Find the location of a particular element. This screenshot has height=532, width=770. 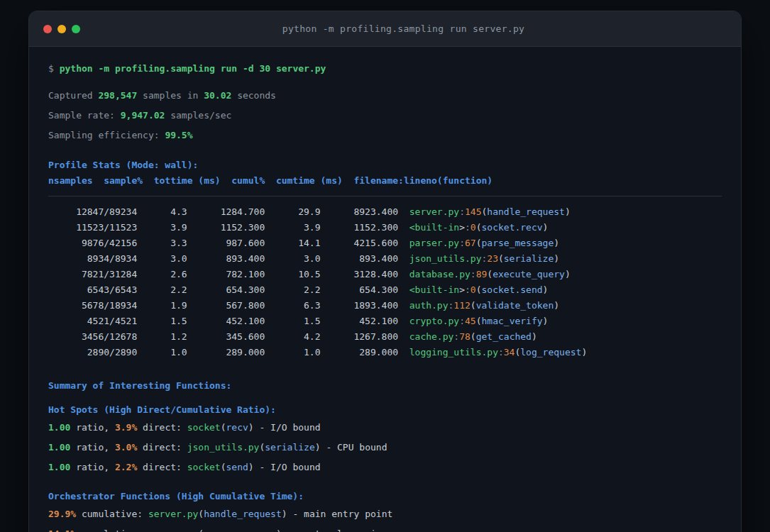

row-function: validate_token is located at coordinates (515, 305).